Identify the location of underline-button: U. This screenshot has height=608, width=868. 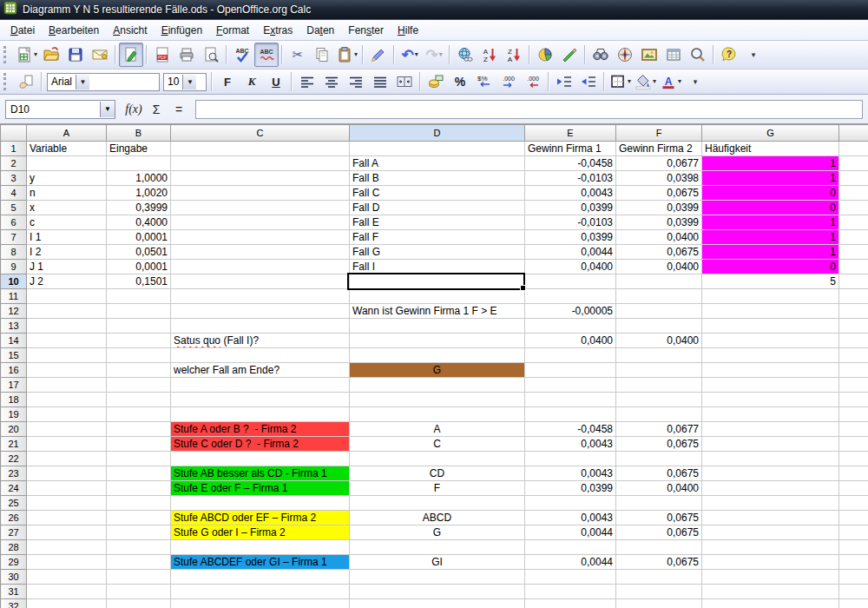
(276, 82).